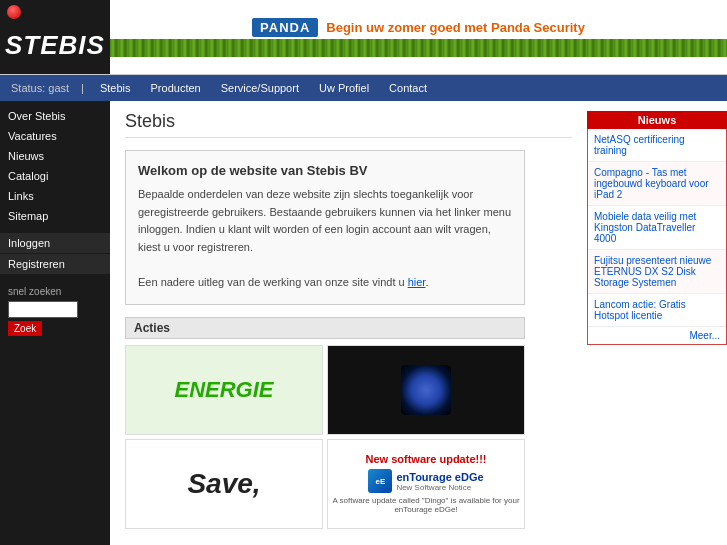 The width and height of the screenshot is (727, 545). What do you see at coordinates (273, 282) in the screenshot?
I see `welcome-para2-before: Een nadere uitleg van de werking van onz…` at bounding box center [273, 282].